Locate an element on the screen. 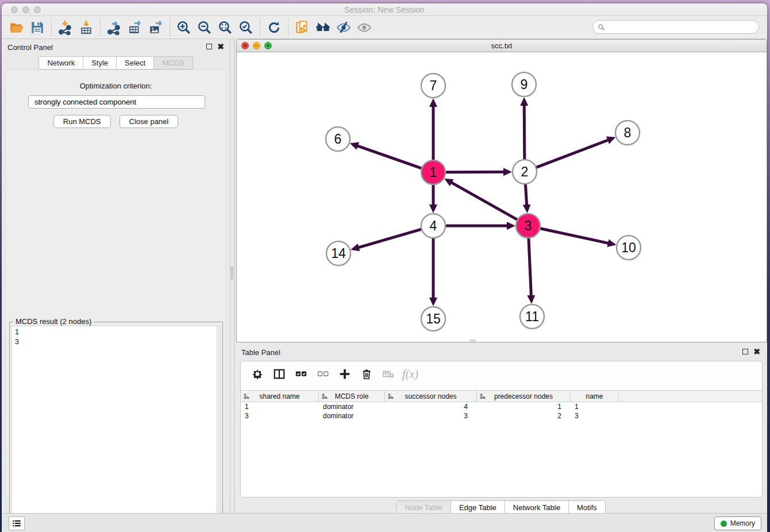  control-panel-title: Control Panel is located at coordinates (30, 47).